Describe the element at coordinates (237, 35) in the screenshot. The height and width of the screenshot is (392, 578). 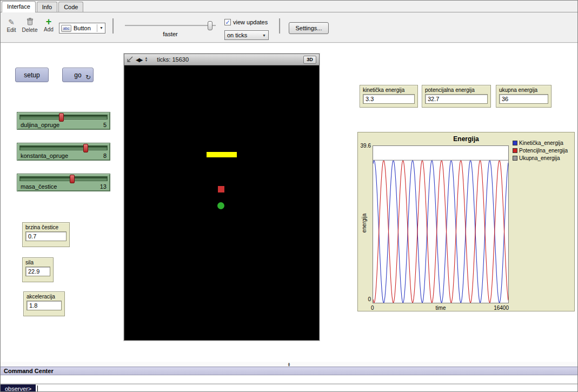
I see `update-mode-value: on ticks` at that location.